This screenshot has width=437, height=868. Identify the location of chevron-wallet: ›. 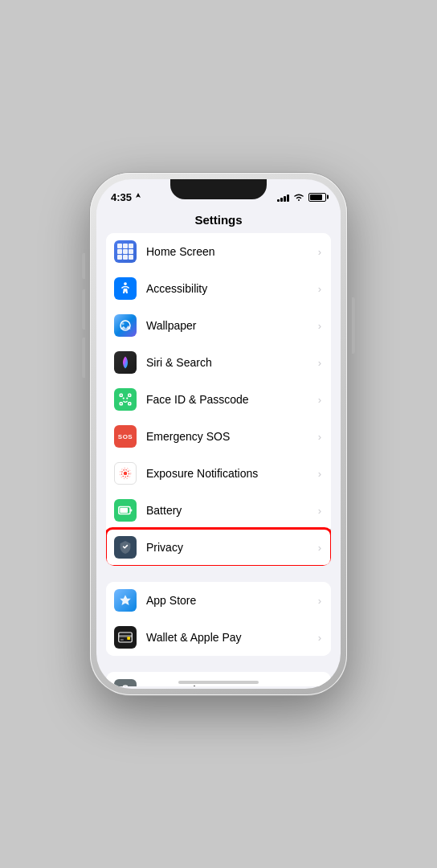
(320, 638).